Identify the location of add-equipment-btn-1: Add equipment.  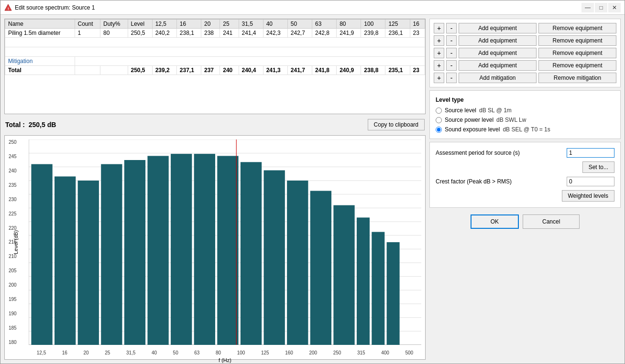
(497, 28).